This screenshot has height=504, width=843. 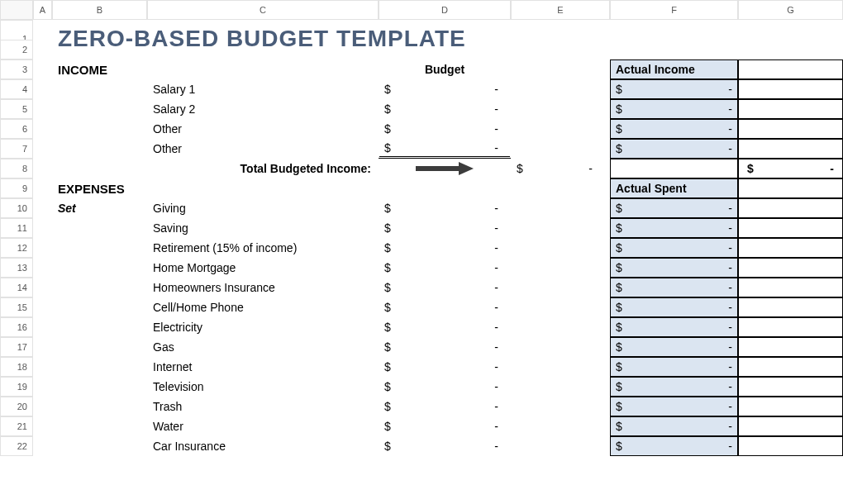 What do you see at coordinates (674, 129) in the screenshot?
I see `actual-income-2: $-` at bounding box center [674, 129].